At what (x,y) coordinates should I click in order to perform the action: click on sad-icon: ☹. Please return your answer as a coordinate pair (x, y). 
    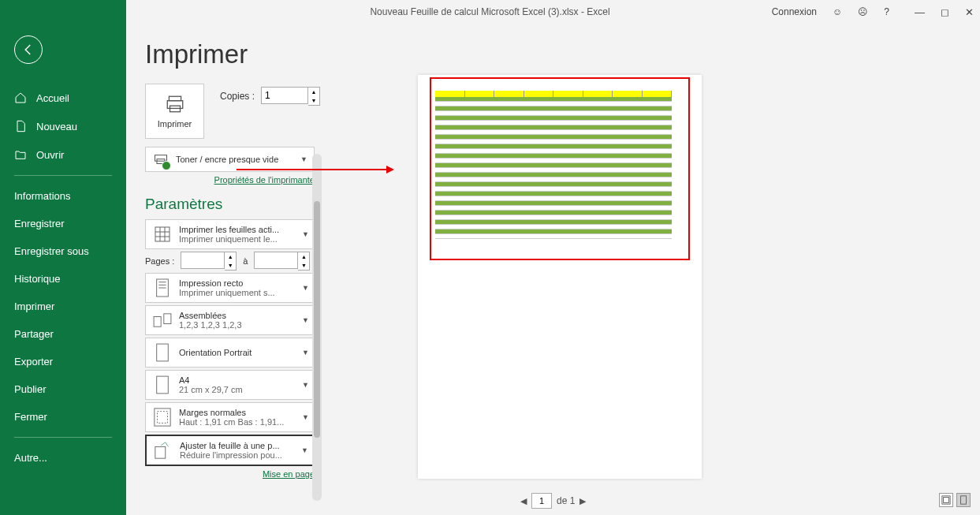
    Looking at the image, I should click on (863, 12).